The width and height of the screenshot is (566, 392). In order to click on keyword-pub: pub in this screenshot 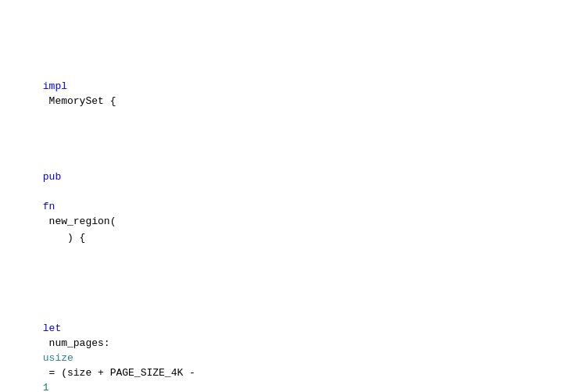, I will do `click(52, 176)`.